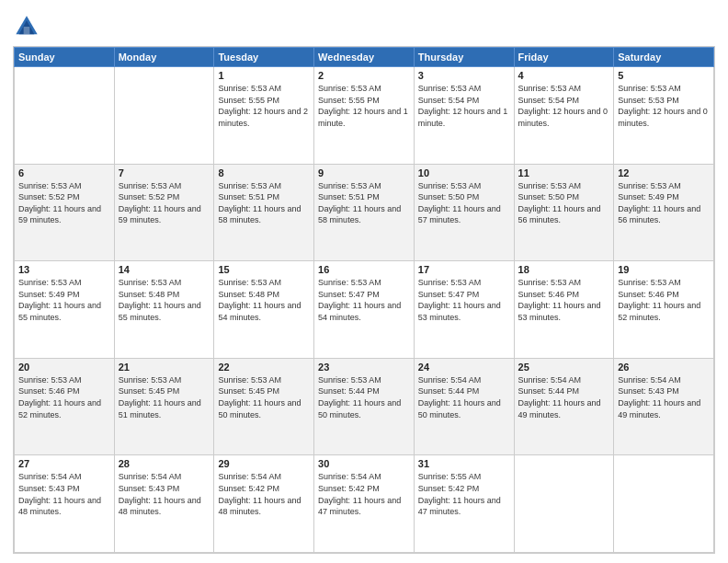 Image resolution: width=728 pixels, height=563 pixels. What do you see at coordinates (64, 407) in the screenshot?
I see `calendar-cell: 20Sunrise: 5:53 AM Sunset: 5:46 PM Dayli…` at bounding box center [64, 407].